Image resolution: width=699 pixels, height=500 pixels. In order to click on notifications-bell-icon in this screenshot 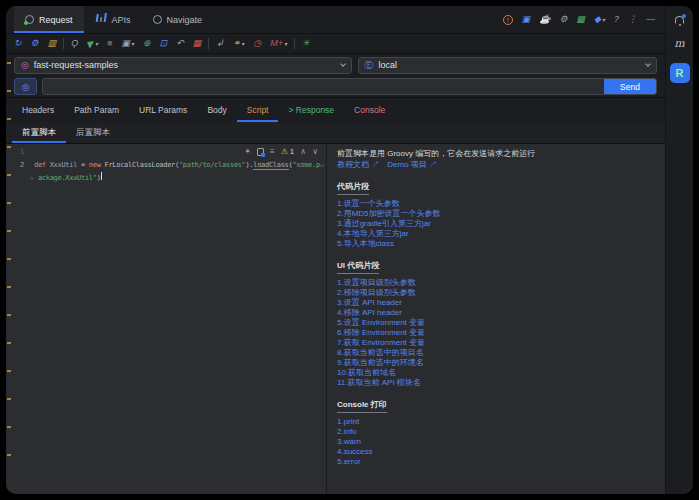, I will do `click(680, 20)`.